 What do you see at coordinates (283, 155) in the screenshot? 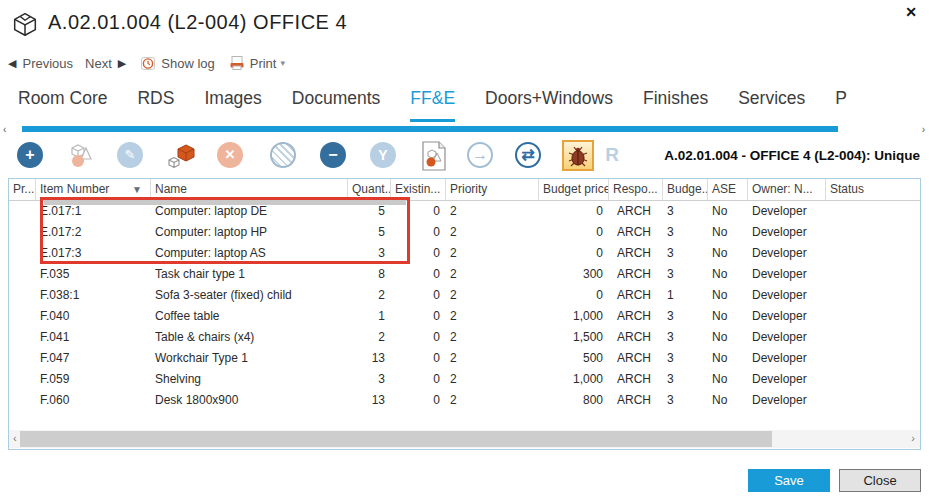
I see `disabled-hatched-icon` at bounding box center [283, 155].